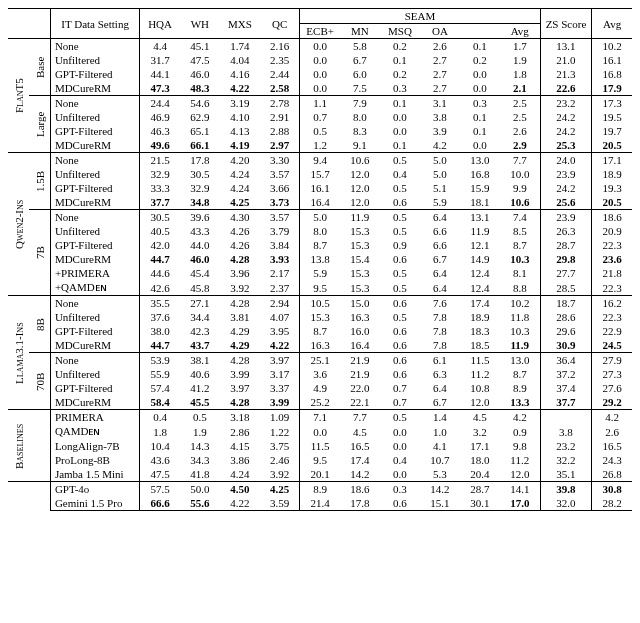 The image size is (640, 623). Describe the element at coordinates (160, 273) in the screenshot. I see `cell-hqa: 44.6` at that location.